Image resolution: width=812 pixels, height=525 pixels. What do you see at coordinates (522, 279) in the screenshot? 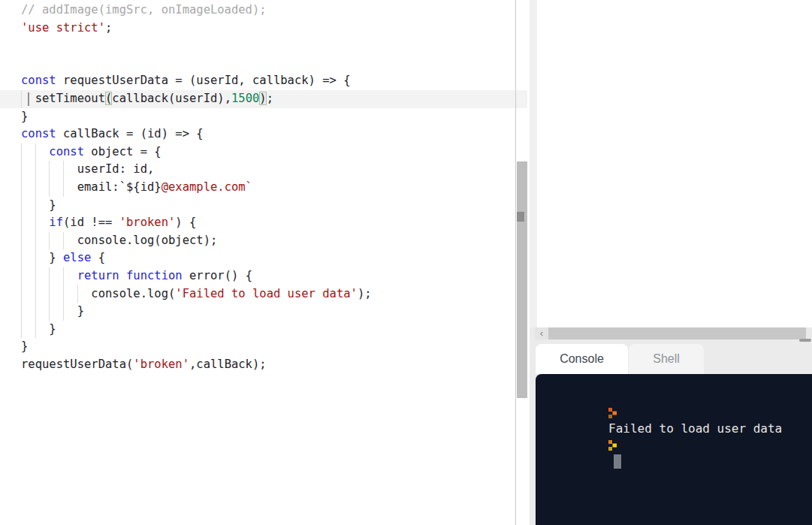
I see `editor-scrollbar-thumb` at bounding box center [522, 279].